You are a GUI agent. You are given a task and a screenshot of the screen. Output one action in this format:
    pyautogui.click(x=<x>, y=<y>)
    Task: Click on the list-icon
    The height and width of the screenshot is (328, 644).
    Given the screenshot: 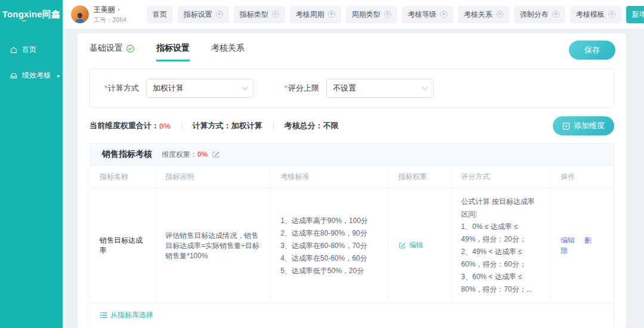 What is the action you would take?
    pyautogui.click(x=104, y=315)
    